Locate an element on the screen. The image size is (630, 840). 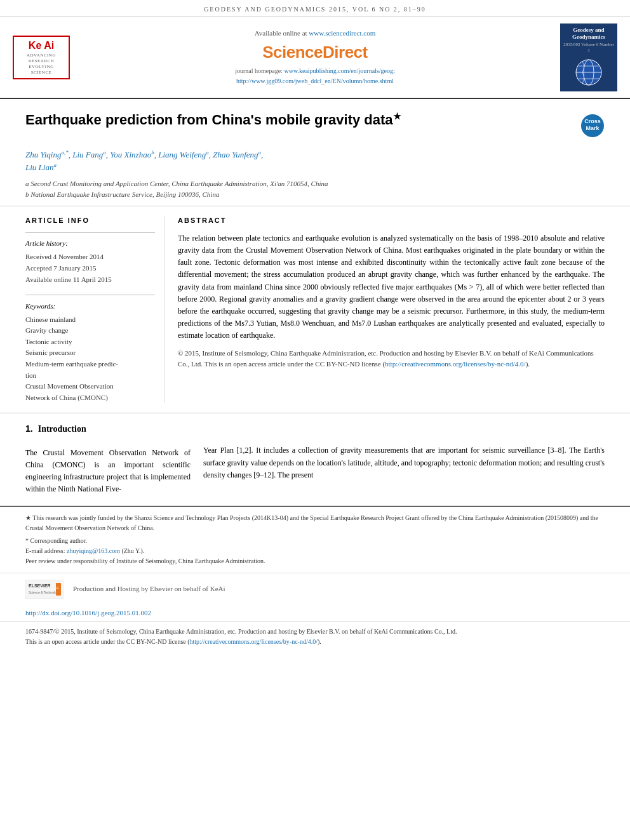
divider is located at coordinates (90, 232).